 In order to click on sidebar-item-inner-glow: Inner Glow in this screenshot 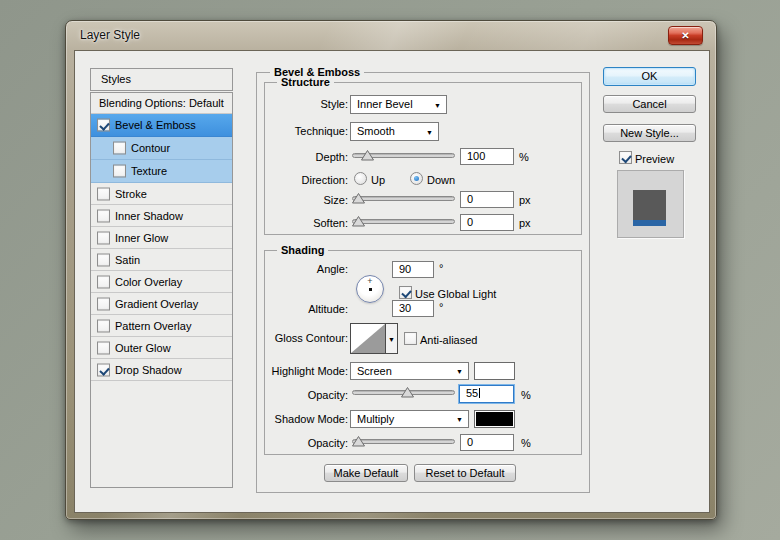, I will do `click(162, 238)`.